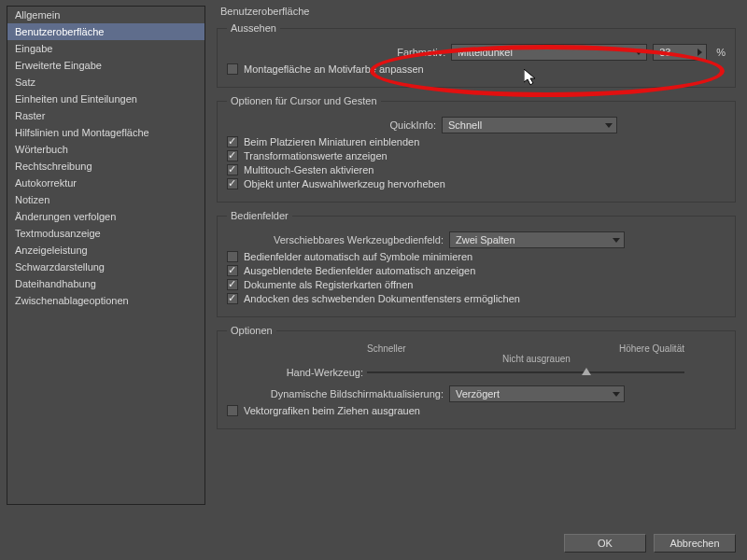 This screenshot has width=747, height=560. What do you see at coordinates (260, 216) in the screenshot?
I see `panels-legend: Bedienfelder` at bounding box center [260, 216].